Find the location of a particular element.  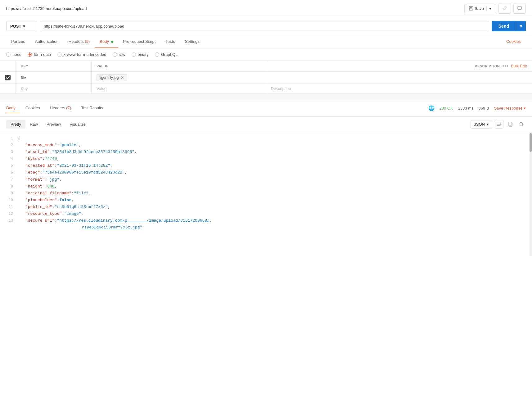

row-value-cell: tiger-lilly.jpg ✕ is located at coordinates (179, 78).